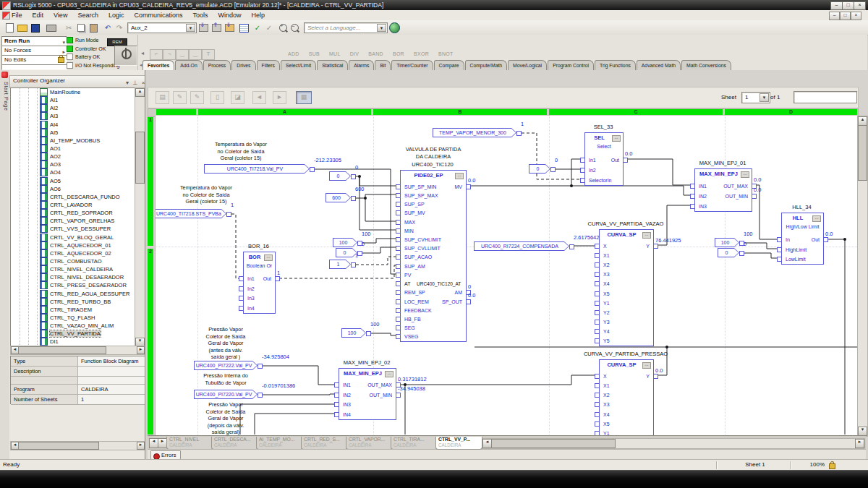 The image size is (868, 488). I want to click on forces-box: No Forces▸, so click(35, 51).